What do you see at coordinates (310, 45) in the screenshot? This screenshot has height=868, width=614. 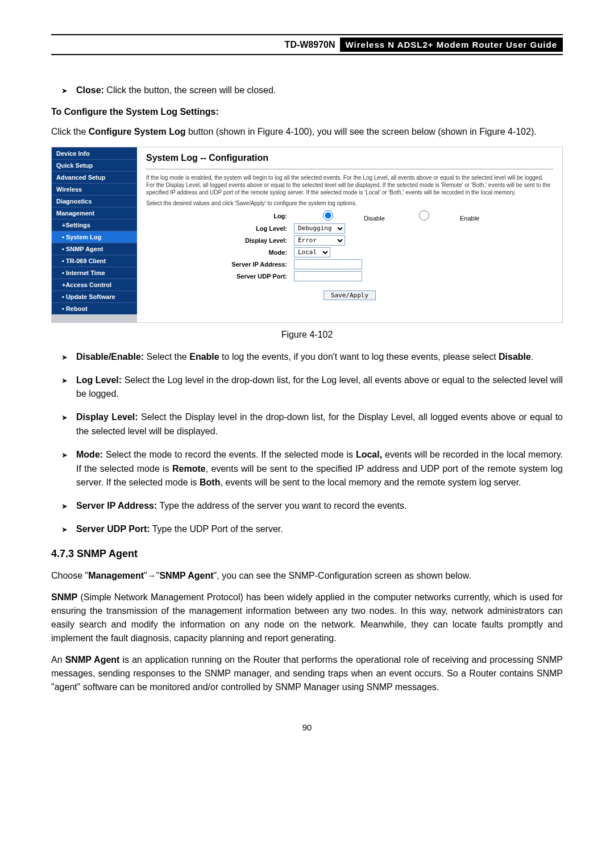 I see `model-number: TD-W8970N` at bounding box center [310, 45].